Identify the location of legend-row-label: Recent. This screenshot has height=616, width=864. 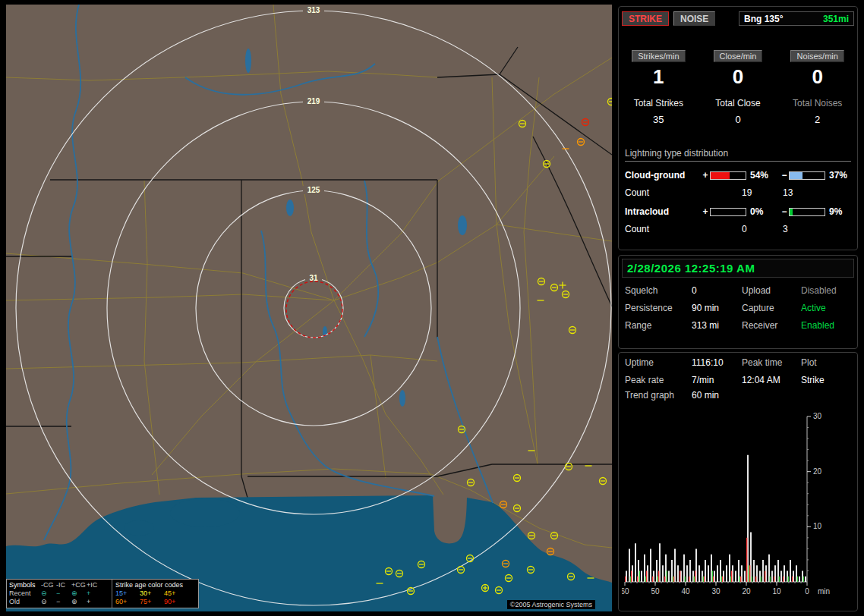
(25, 593).